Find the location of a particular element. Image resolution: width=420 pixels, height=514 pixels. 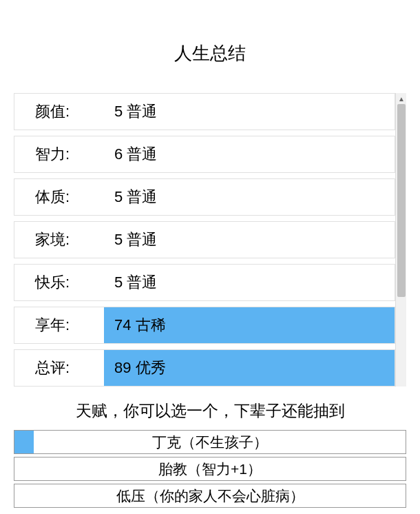

talent-item: 胎教（智力+1） is located at coordinates (210, 469).